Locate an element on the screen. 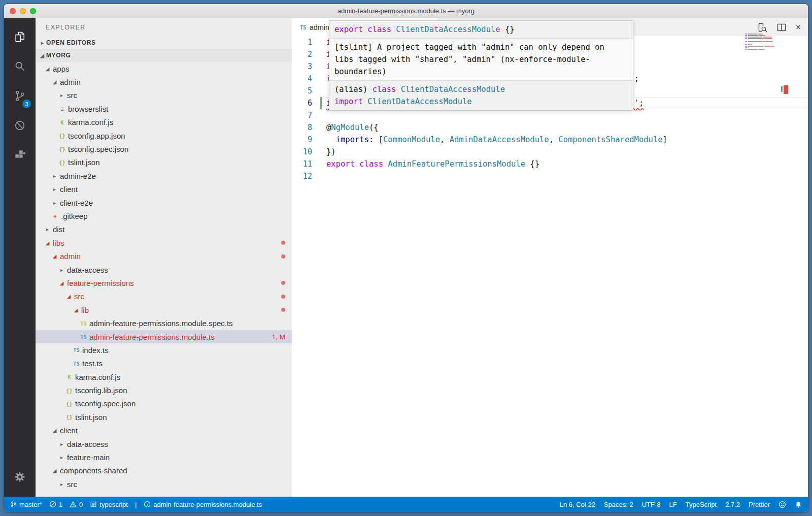 The width and height of the screenshot is (812, 516). status-cursor-position-label: Ln 6, Col 22 is located at coordinates (578, 505).